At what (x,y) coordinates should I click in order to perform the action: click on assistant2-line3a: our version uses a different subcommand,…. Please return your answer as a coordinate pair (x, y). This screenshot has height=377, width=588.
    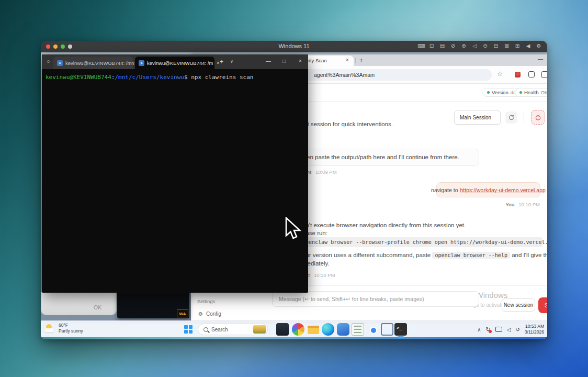
    Looking at the image, I should click on (367, 255).